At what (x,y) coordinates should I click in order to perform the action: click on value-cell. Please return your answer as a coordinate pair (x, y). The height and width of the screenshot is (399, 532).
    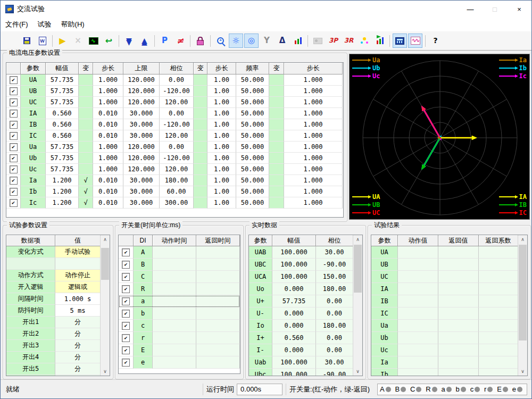
    Looking at the image, I should click on (78, 264).